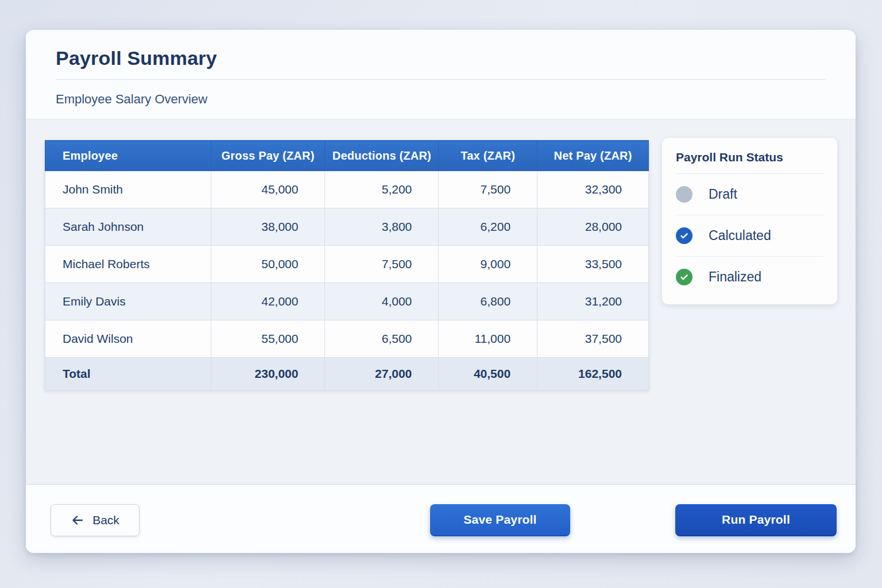  Describe the element at coordinates (750, 195) in the screenshot. I see `status-item-draft: Draft` at that location.